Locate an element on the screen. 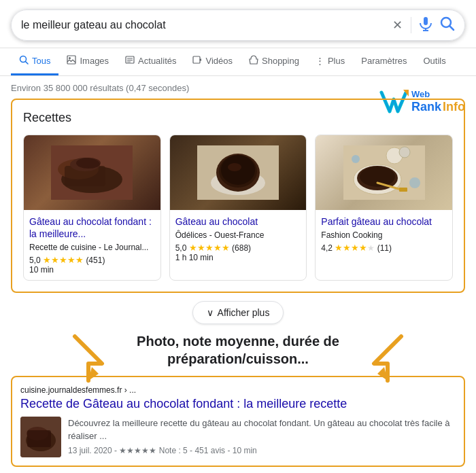  afficher-plus-label: Afficher plus is located at coordinates (243, 313).